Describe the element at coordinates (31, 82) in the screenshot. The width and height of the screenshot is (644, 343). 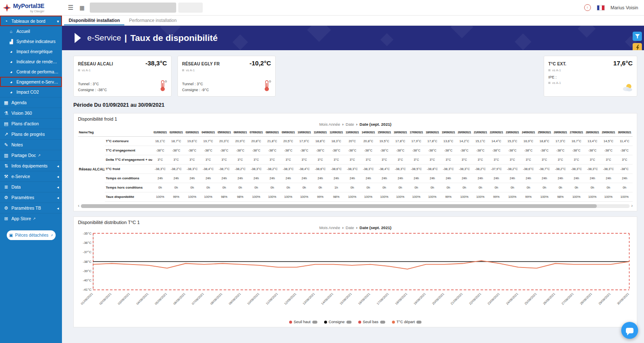
I see `sidebar-item-engagement-e-service: ◕Engagement e-Service` at that location.